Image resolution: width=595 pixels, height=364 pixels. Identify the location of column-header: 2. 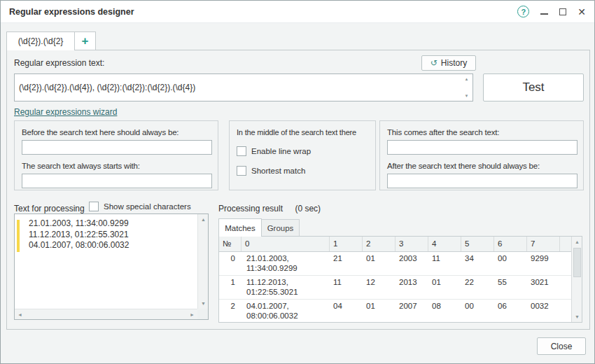
(379, 244).